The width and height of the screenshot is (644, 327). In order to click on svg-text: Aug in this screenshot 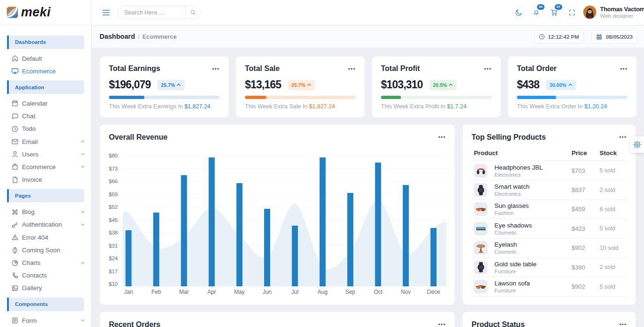, I will do `click(322, 292)`.